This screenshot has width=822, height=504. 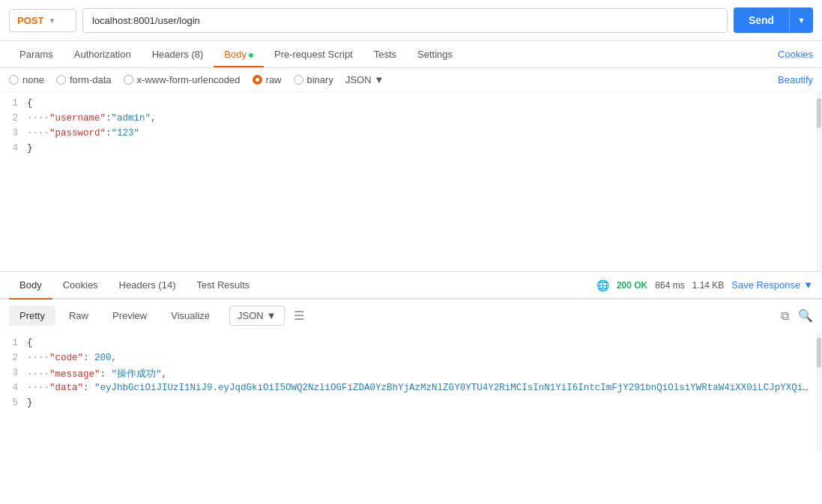 I want to click on radio-urlencoded: x-www-form-urlencoded, so click(x=182, y=79).